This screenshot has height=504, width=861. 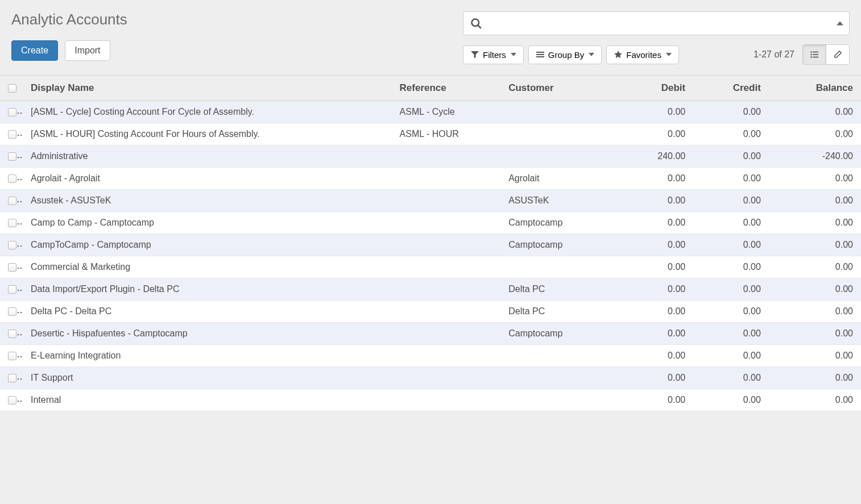 I want to click on view-form-button, so click(x=838, y=55).